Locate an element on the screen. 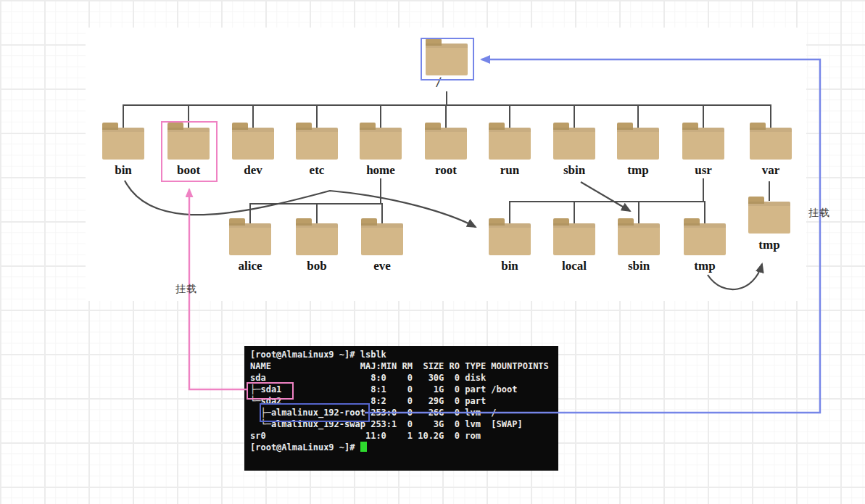  folder-icon-bob is located at coordinates (317, 239).